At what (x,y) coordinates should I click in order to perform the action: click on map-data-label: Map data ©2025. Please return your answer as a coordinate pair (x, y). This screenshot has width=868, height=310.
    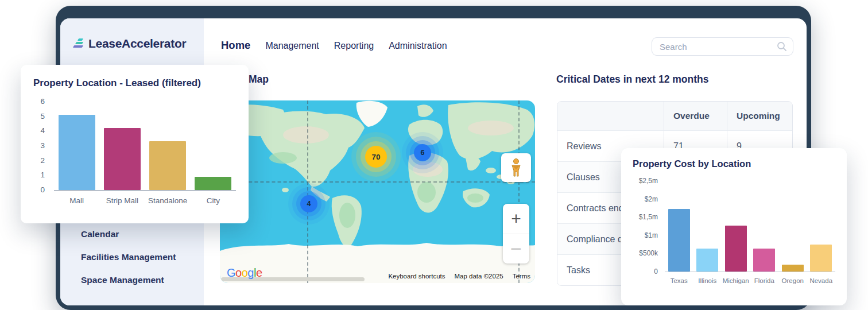
    Looking at the image, I should click on (479, 276).